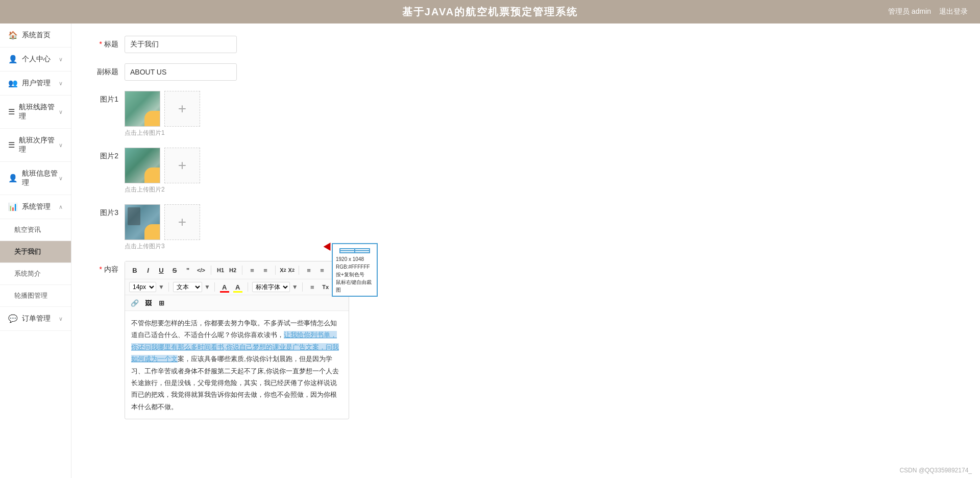 The image size is (980, 478). Describe the element at coordinates (235, 383) in the screenshot. I see `content-text-after: 案，应该具备哪些素质,你说你计划晨跑，但是因为学习、工作辛苦或者身体不舒服第二天…` at that location.